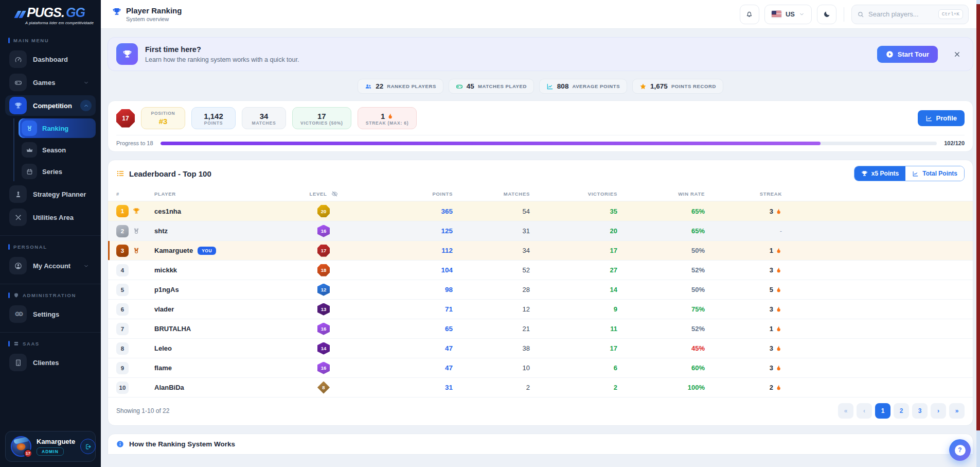 The height and width of the screenshot is (467, 980). What do you see at coordinates (19, 195) in the screenshot?
I see `chess-icon` at bounding box center [19, 195].